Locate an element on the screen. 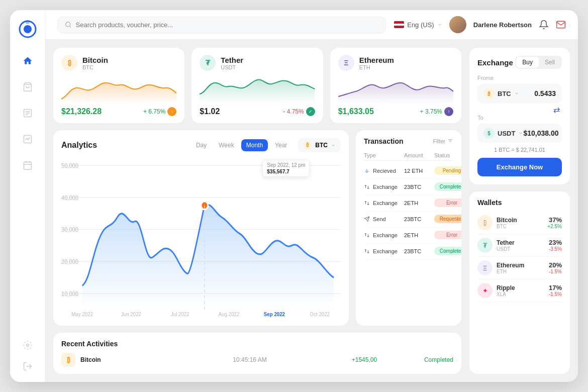 The height and width of the screenshot is (392, 588). sidebar-item-shopping is located at coordinates (28, 87).